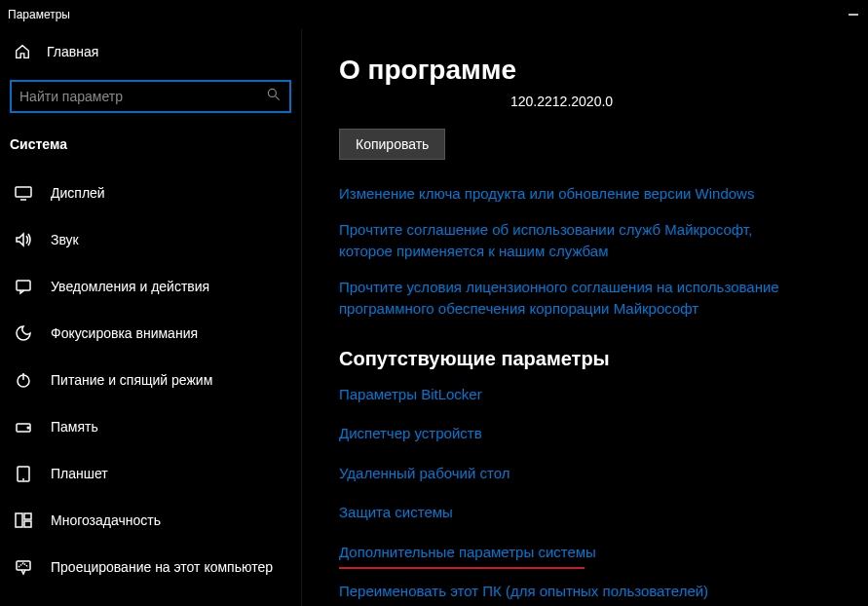 This screenshot has width=868, height=606. What do you see at coordinates (150, 52) in the screenshot?
I see `sidebar-item-home: Главная` at bounding box center [150, 52].